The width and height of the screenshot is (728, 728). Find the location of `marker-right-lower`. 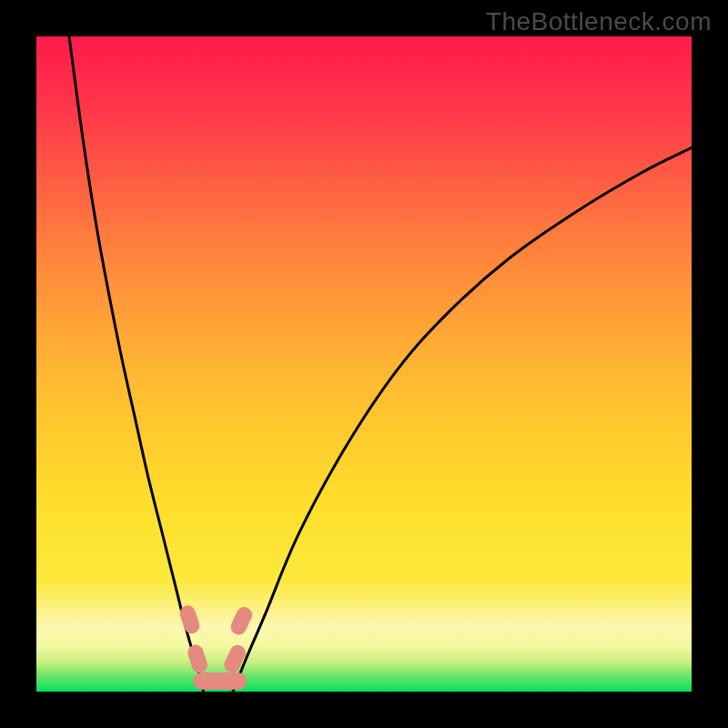

marker-right-lower is located at coordinates (235, 659).